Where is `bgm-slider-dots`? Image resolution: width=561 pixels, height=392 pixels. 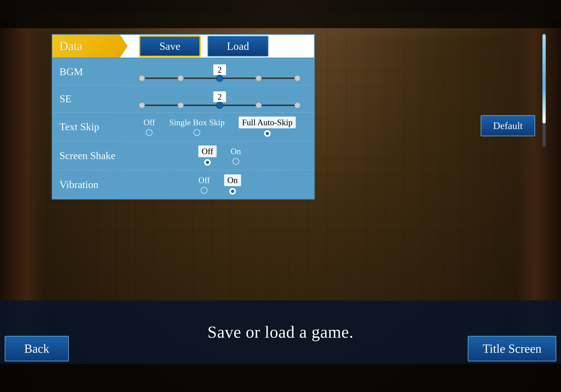 bgm-slider-dots is located at coordinates (220, 78).